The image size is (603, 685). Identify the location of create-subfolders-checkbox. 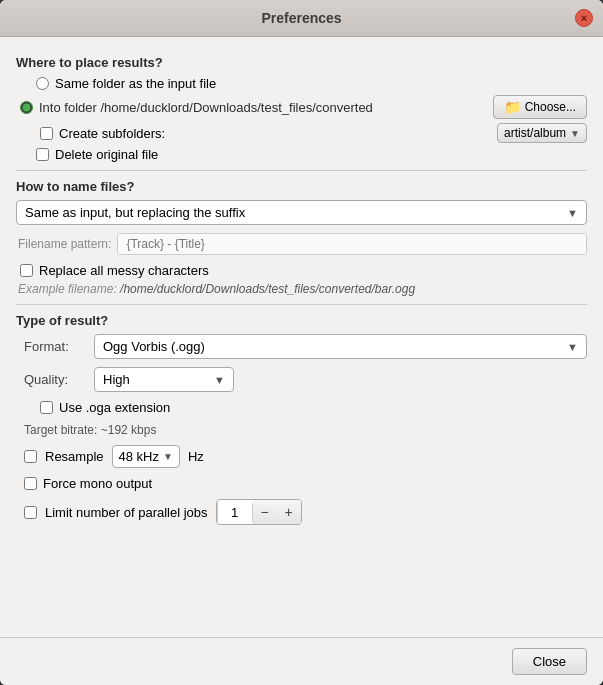
(46, 134).